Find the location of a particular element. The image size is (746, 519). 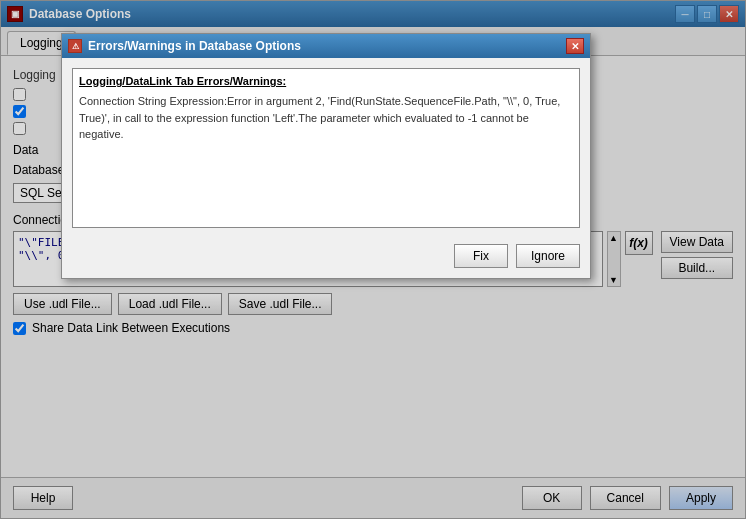

error-footer: Fix Ignore is located at coordinates (326, 258).